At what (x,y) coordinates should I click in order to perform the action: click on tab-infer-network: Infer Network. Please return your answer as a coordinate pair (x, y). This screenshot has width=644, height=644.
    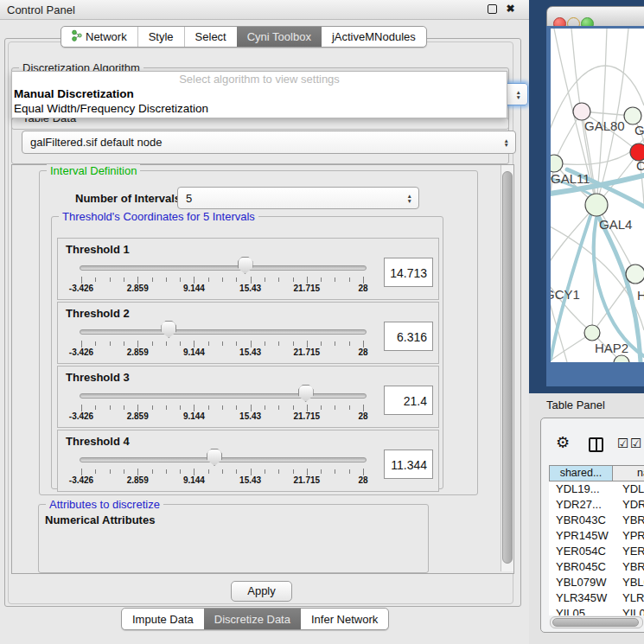
    Looking at the image, I should click on (344, 619).